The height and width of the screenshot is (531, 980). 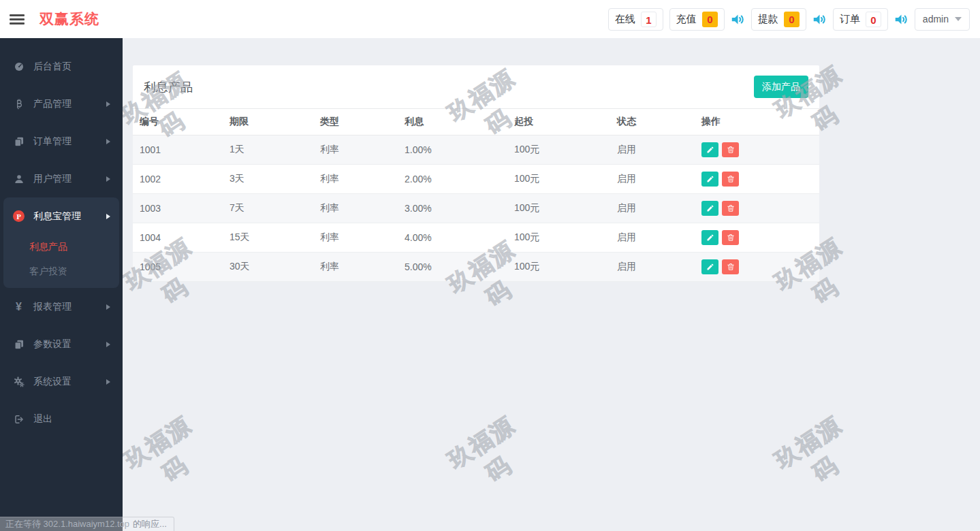 I want to click on col-header-min: 起投, so click(x=558, y=123).